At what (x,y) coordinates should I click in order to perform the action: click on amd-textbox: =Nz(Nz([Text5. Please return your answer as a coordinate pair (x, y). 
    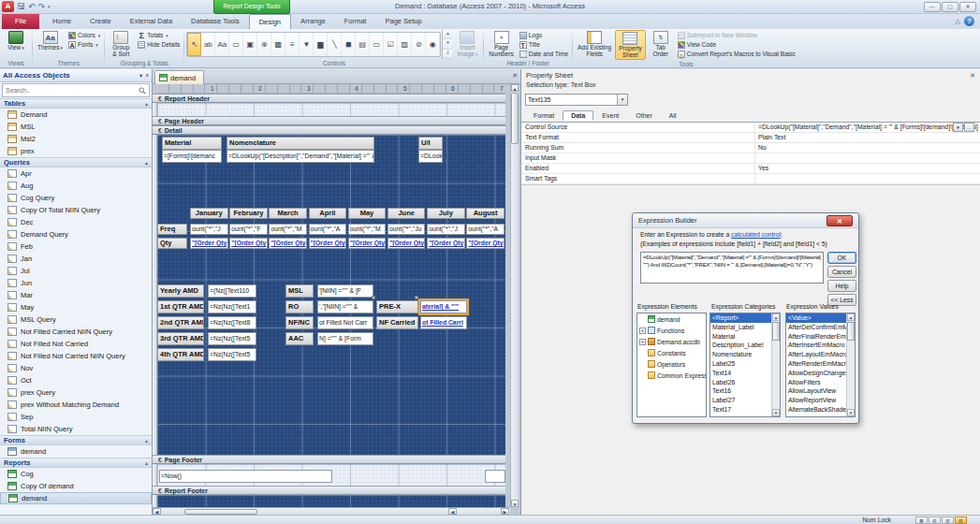
    Looking at the image, I should click on (232, 355).